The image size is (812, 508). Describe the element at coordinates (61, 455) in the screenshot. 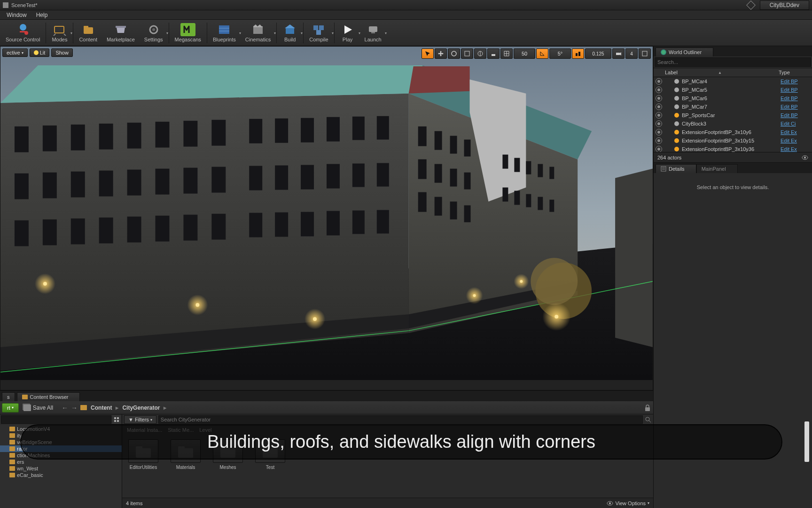

I see `source-folder: ctionMachines` at that location.